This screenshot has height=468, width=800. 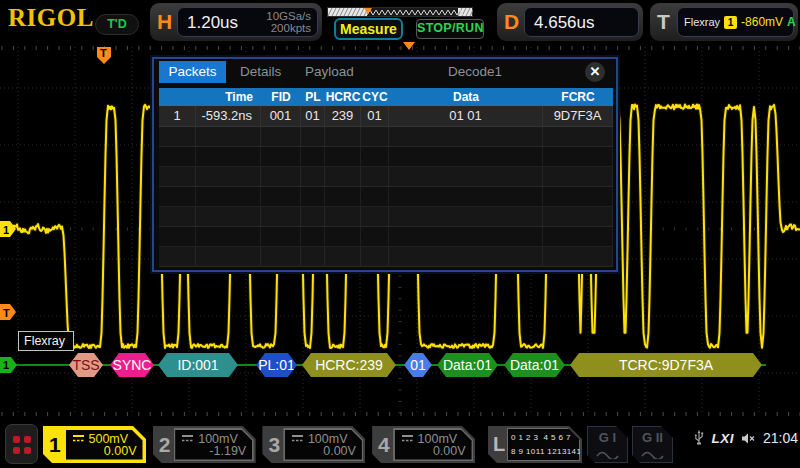 What do you see at coordinates (192, 72) in the screenshot?
I see `tab-packets: Packets` at bounding box center [192, 72].